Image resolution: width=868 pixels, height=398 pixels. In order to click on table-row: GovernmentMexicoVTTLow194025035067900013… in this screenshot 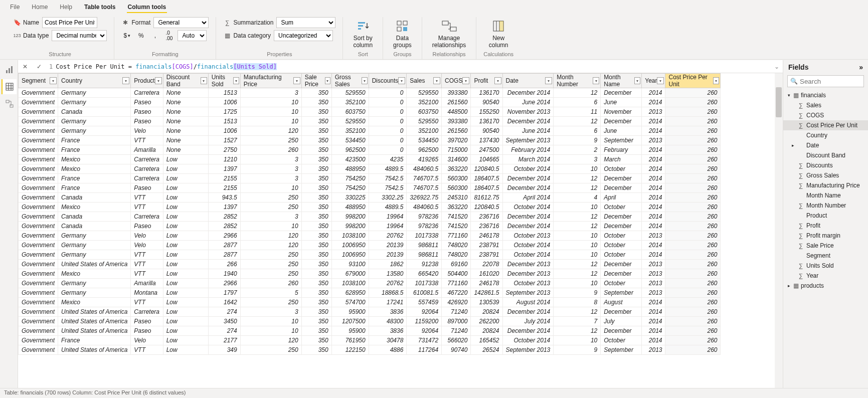, I will do `click(370, 274)`.